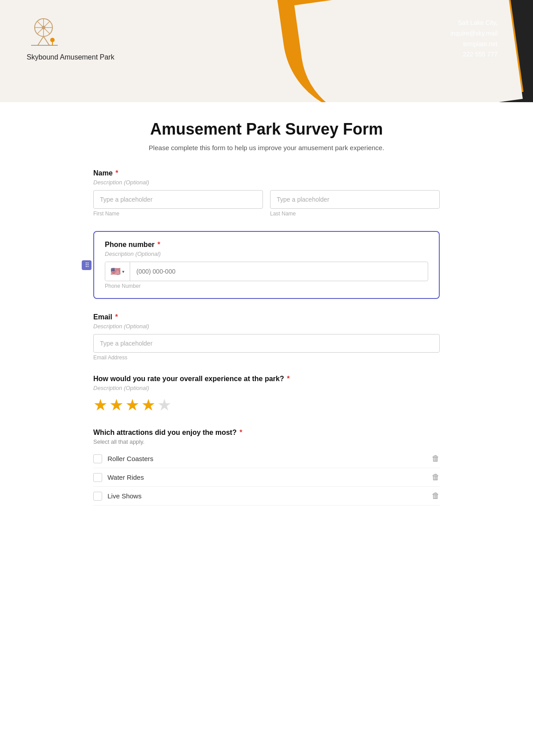 Image resolution: width=533 pixels, height=756 pixels. Describe the element at coordinates (266, 129) in the screenshot. I see `form-title: Amusement Park Survey Form` at that location.